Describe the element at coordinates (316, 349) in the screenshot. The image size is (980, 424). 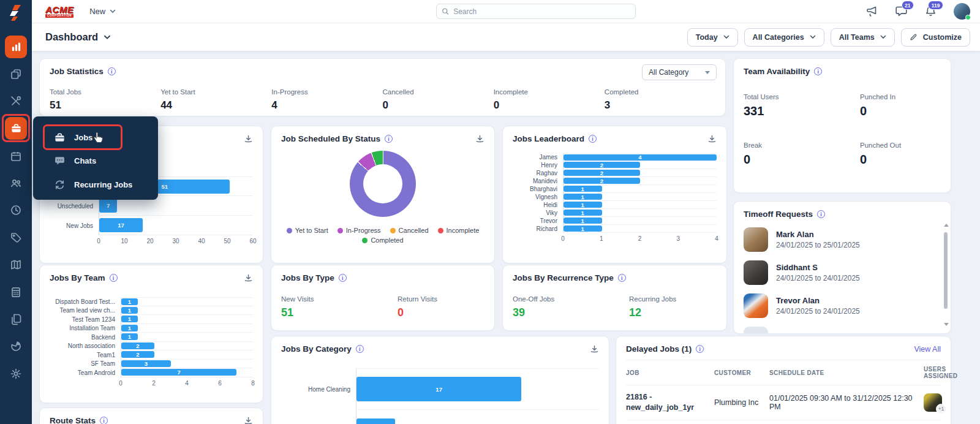
I see `card-title: Jobs By Category` at that location.